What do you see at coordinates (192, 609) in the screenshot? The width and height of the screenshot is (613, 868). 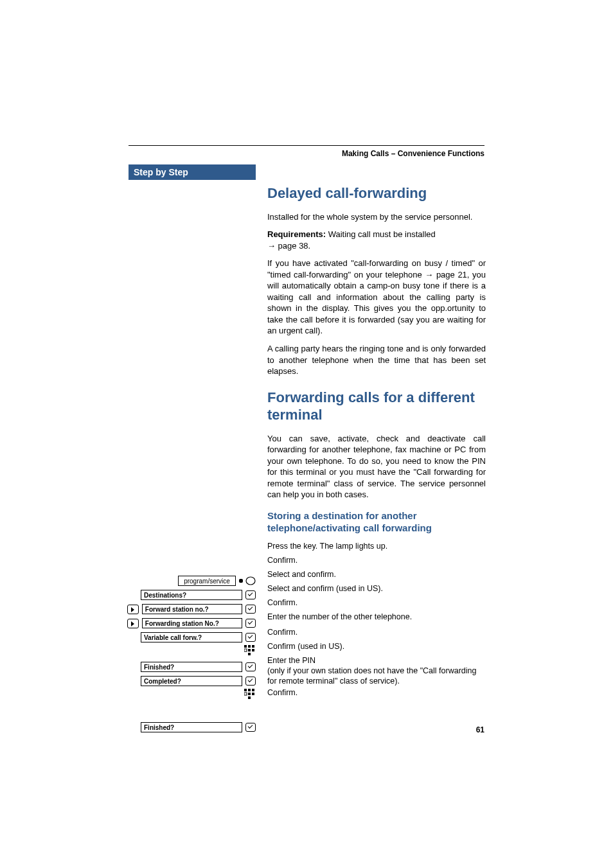 I see `menu-forward-station-no: Forward station no.?` at bounding box center [192, 609].